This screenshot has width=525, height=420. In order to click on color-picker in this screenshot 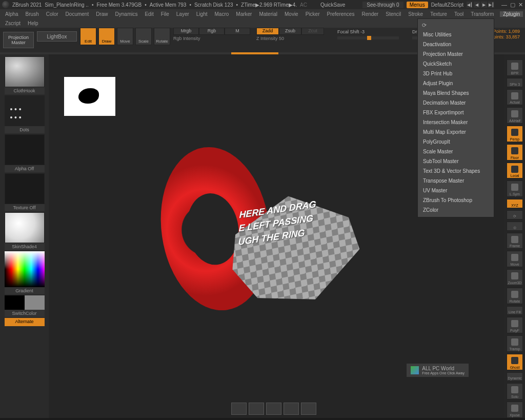, I will do `click(25, 269)`.